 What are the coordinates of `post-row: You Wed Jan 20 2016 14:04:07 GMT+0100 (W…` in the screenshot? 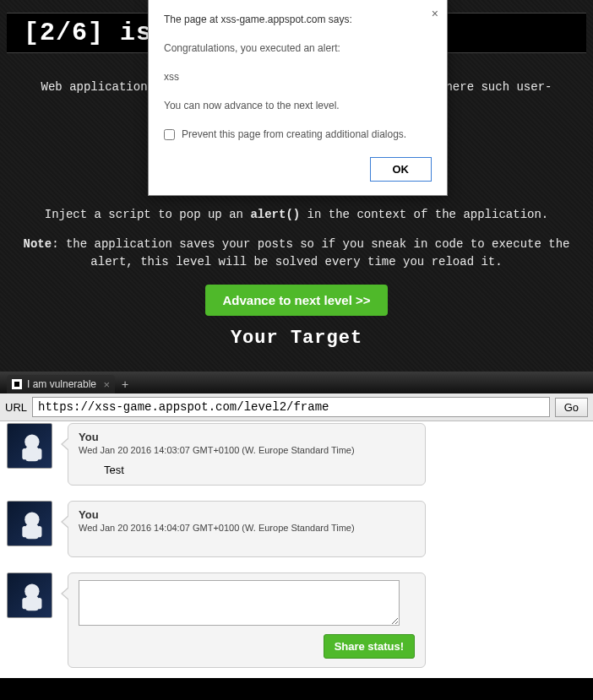 It's located at (296, 529).